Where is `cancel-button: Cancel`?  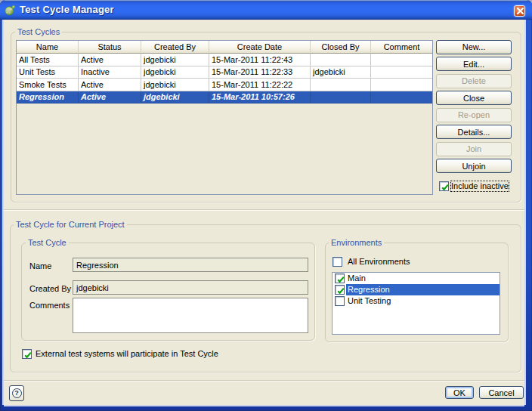 cancel-button: Cancel is located at coordinates (502, 393).